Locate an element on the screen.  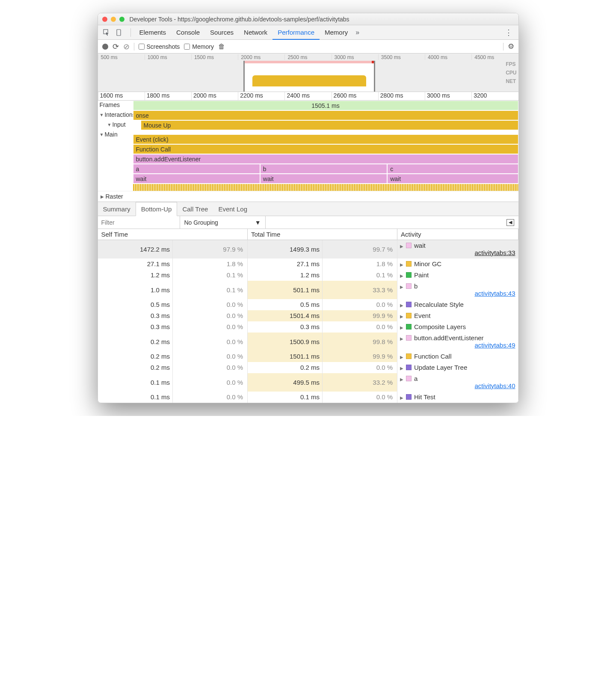
detail-tab-bottom-up: Bottom-Up is located at coordinates (157, 209).